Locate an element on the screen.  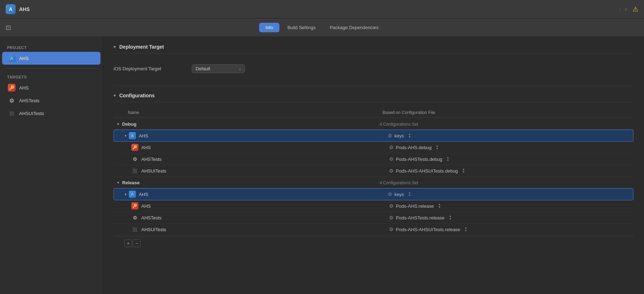
release-ahs-stepper: ▲ ▼ is located at coordinates (410, 194).